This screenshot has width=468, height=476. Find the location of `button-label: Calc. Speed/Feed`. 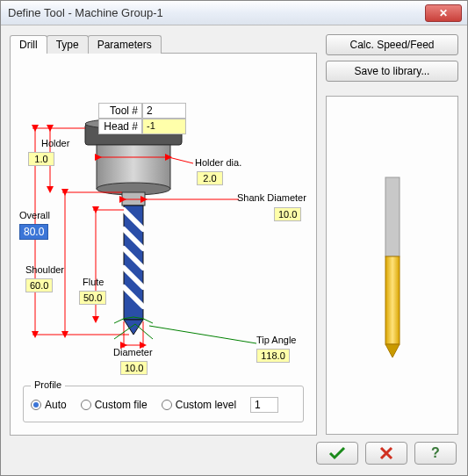

button-label: Calc. Speed/Feed is located at coordinates (392, 45).